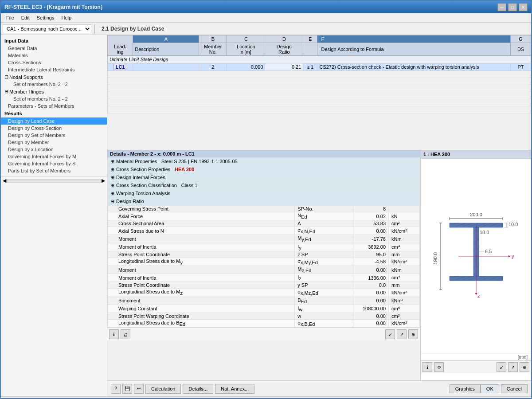  Describe the element at coordinates (54, 99) in the screenshot. I see `sidebar-item-hinges-set: Set of members No. 2 - 2` at that location.